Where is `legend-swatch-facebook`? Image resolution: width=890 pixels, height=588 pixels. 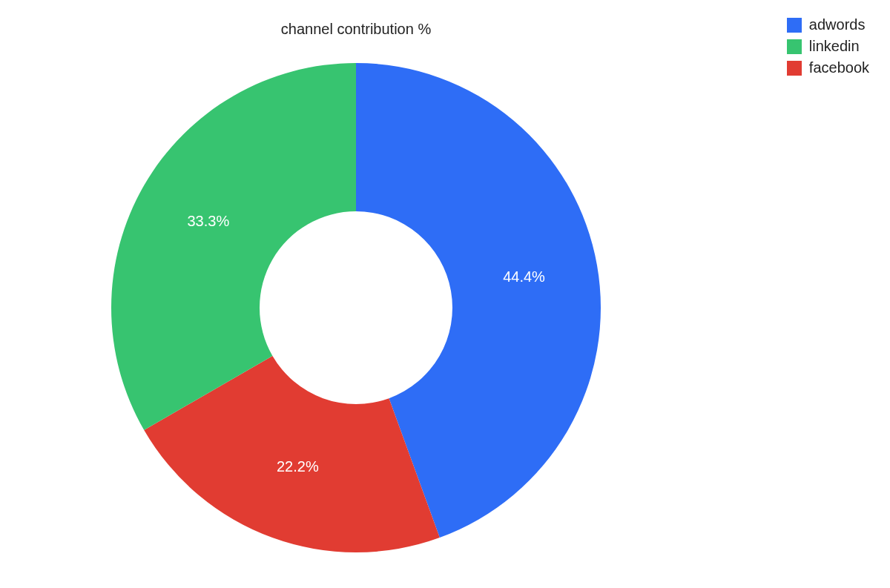
legend-swatch-facebook is located at coordinates (794, 68).